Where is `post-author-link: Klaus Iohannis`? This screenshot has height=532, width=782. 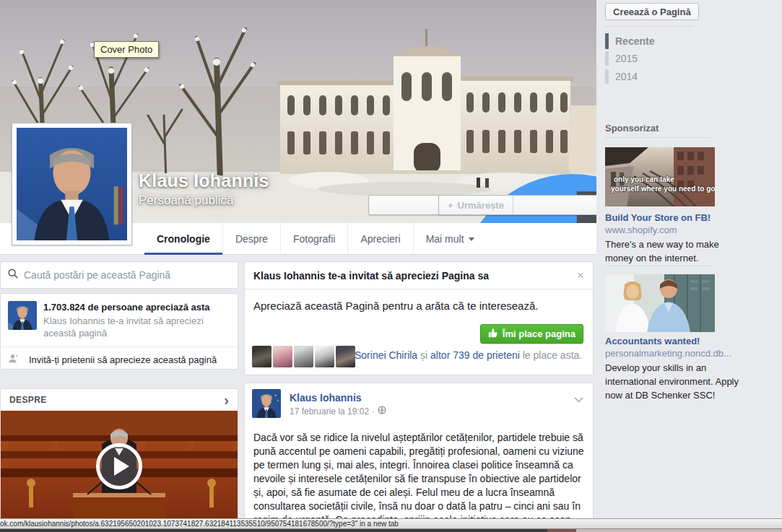 post-author-link: Klaus Iohannis is located at coordinates (437, 398).